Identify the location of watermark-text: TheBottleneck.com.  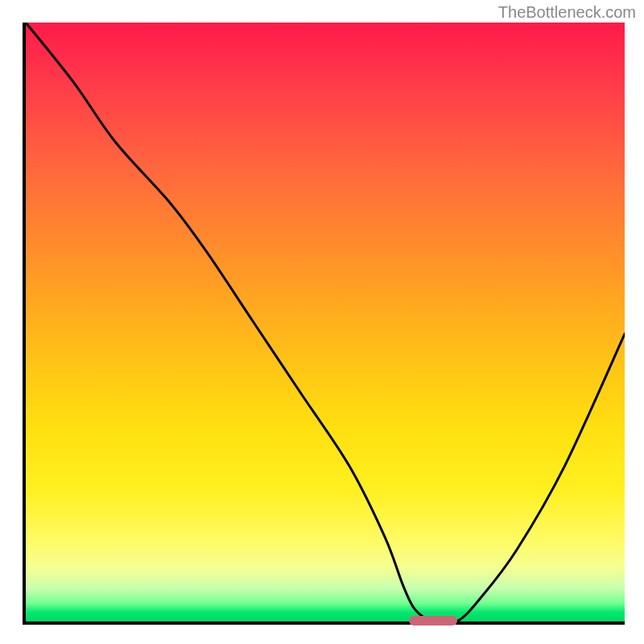
(567, 13).